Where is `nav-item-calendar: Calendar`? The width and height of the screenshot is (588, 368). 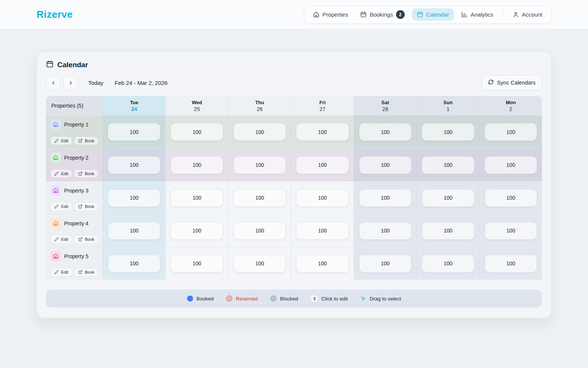
nav-item-calendar: Calendar is located at coordinates (433, 14).